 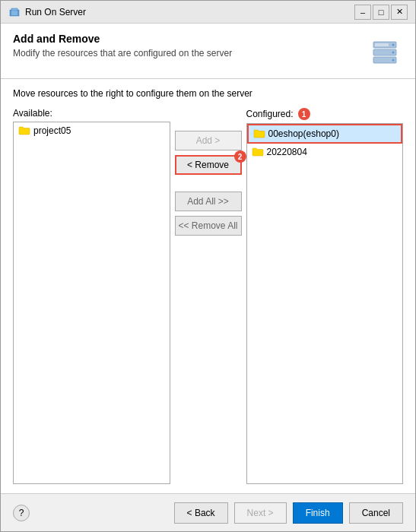 What do you see at coordinates (325, 134) in the screenshot?
I see `list-item: 00eshop(eshop0)` at bounding box center [325, 134].